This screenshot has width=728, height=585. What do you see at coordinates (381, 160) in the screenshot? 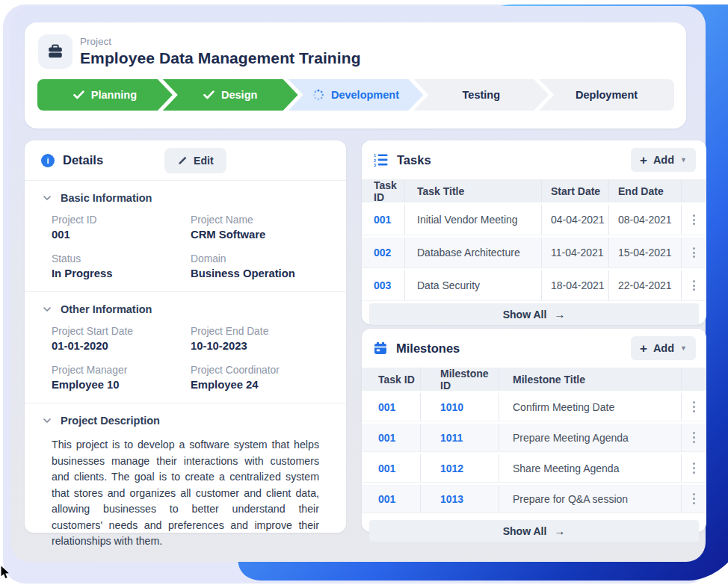
I see `numbered-list-icon: 1 2 3` at bounding box center [381, 160].